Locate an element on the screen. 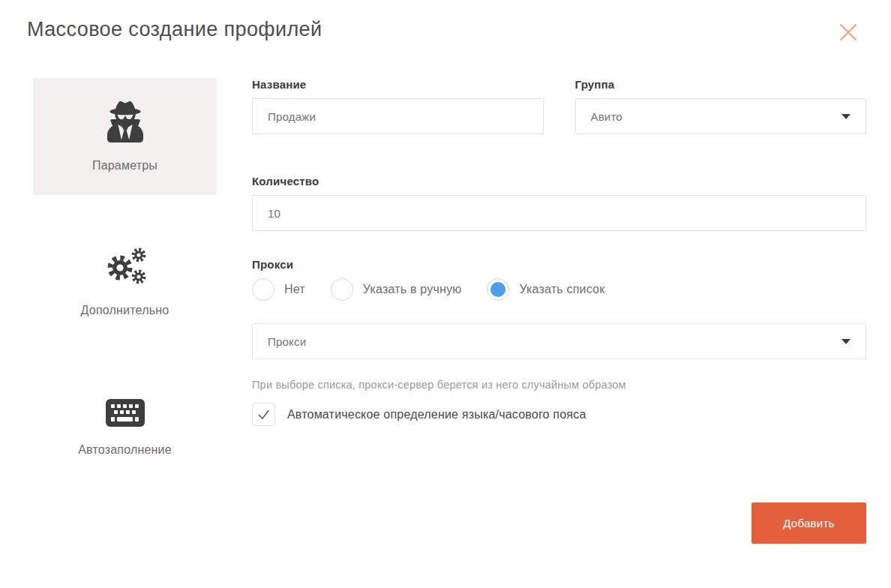 Image resolution: width=891 pixels, height=588 pixels. keyboard-icon is located at coordinates (125, 412).